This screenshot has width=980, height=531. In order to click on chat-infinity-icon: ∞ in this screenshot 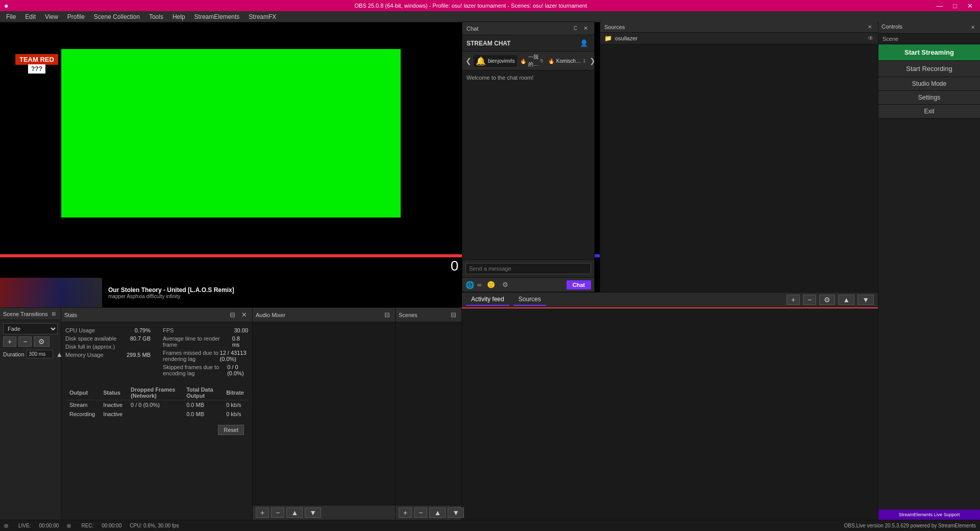, I will do `click(480, 285)`.